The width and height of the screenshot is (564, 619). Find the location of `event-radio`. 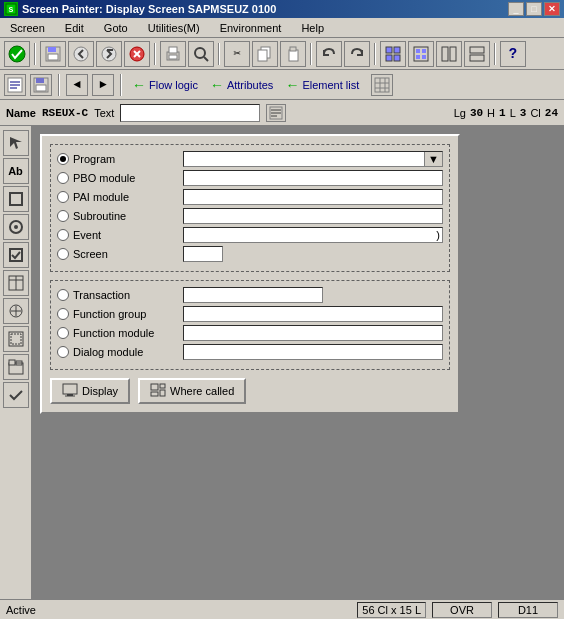

event-radio is located at coordinates (63, 235).